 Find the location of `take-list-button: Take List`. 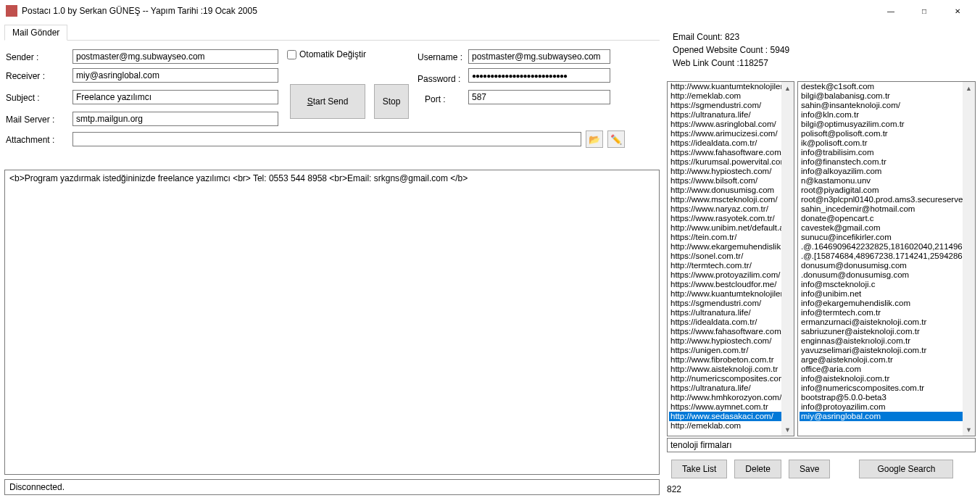

take-list-button: Take List is located at coordinates (699, 469).